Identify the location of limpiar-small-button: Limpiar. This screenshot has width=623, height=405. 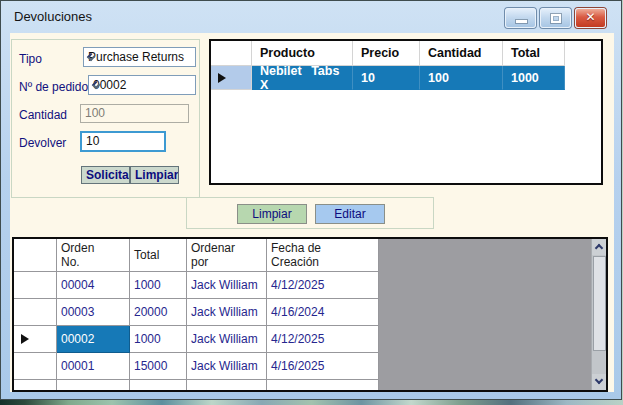
(154, 175).